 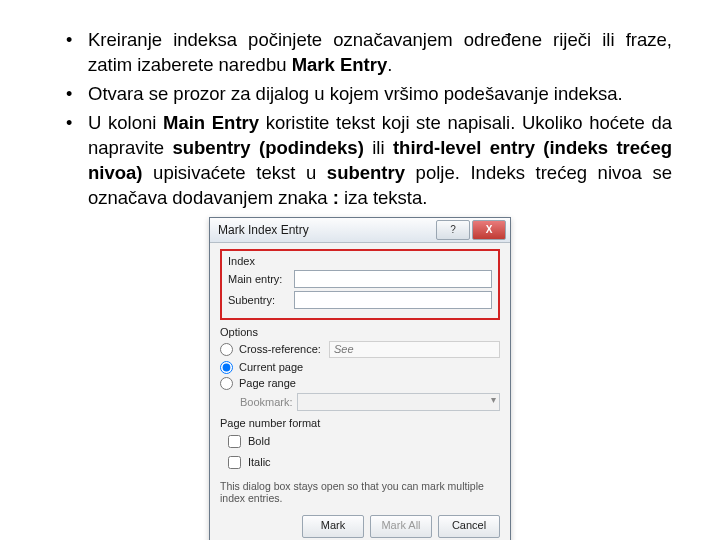 I want to click on text: Otvara se prozor za dijalog u kojem vrši…, so click(x=356, y=94).